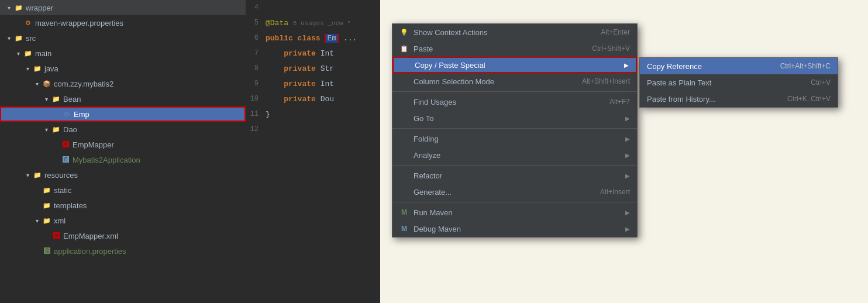 The height and width of the screenshot is (303, 868). Describe the element at coordinates (404, 212) in the screenshot. I see `maven-run-icon: M` at that location.